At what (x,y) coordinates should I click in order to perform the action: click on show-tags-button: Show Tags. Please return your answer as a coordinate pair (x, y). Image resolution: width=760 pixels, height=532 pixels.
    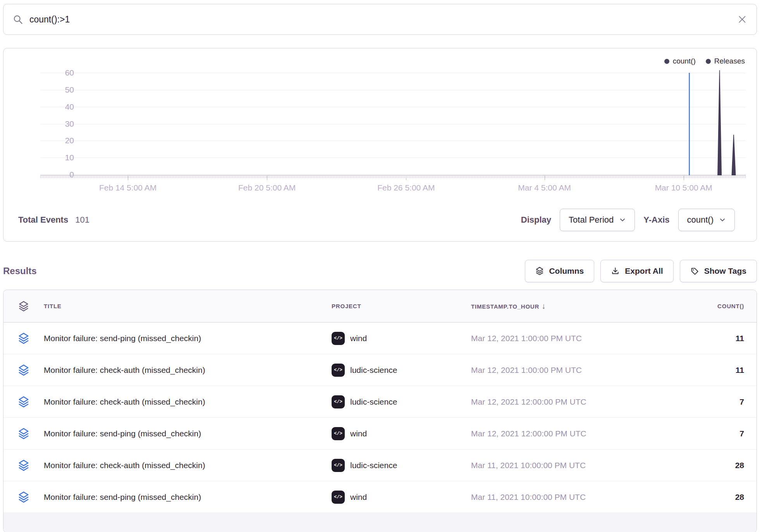
    Looking at the image, I should click on (718, 271).